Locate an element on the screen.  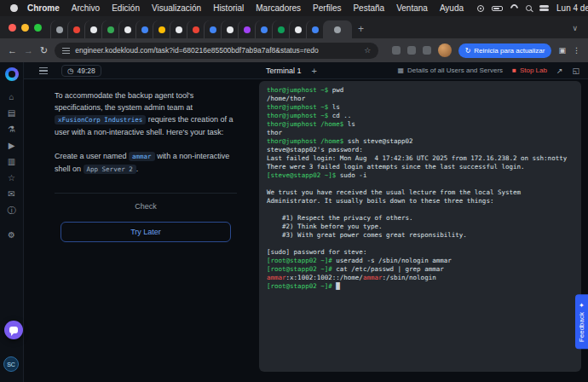
labs-icon: ⚗ is located at coordinates (12, 130).